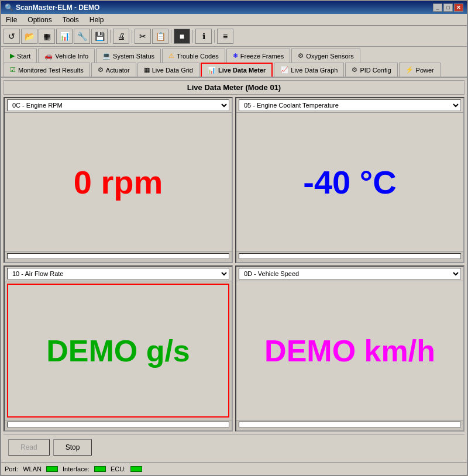 The image size is (468, 476). I want to click on monitored-test-icon: ☑, so click(13, 70).